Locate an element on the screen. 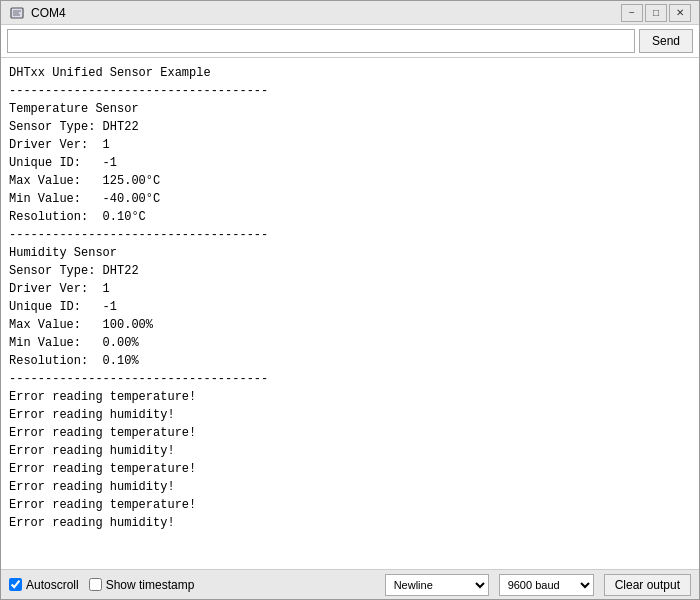  baud-select: 300 baud 1200 baud 2400 baud 4800 baud 9… is located at coordinates (546, 585).